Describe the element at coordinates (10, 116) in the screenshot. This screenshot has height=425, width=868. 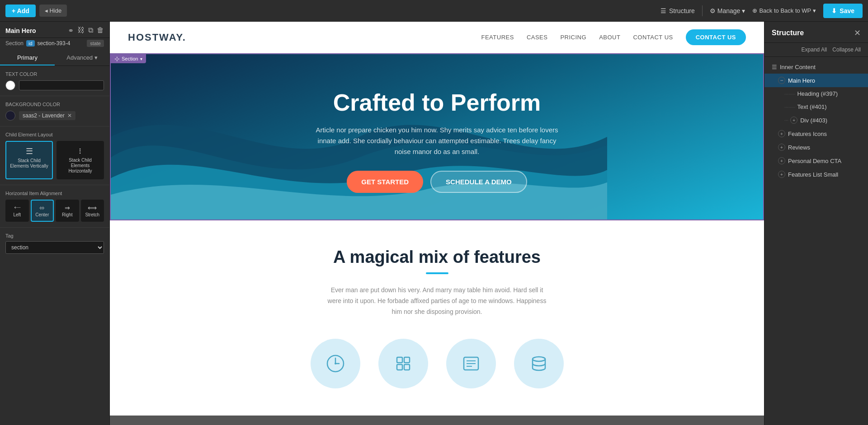
I see `bg-color-swatch` at that location.